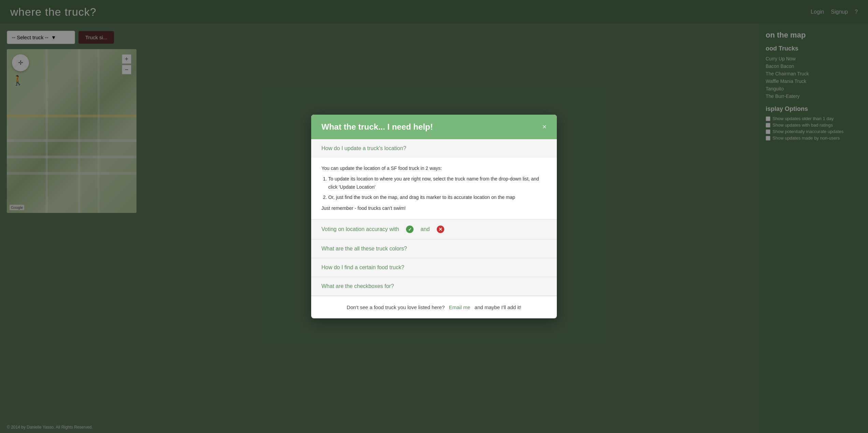 This screenshot has width=868, height=433. What do you see at coordinates (434, 208) in the screenshot?
I see `faq-answer-note: Just remember - food trucks can't swim!` at bounding box center [434, 208].